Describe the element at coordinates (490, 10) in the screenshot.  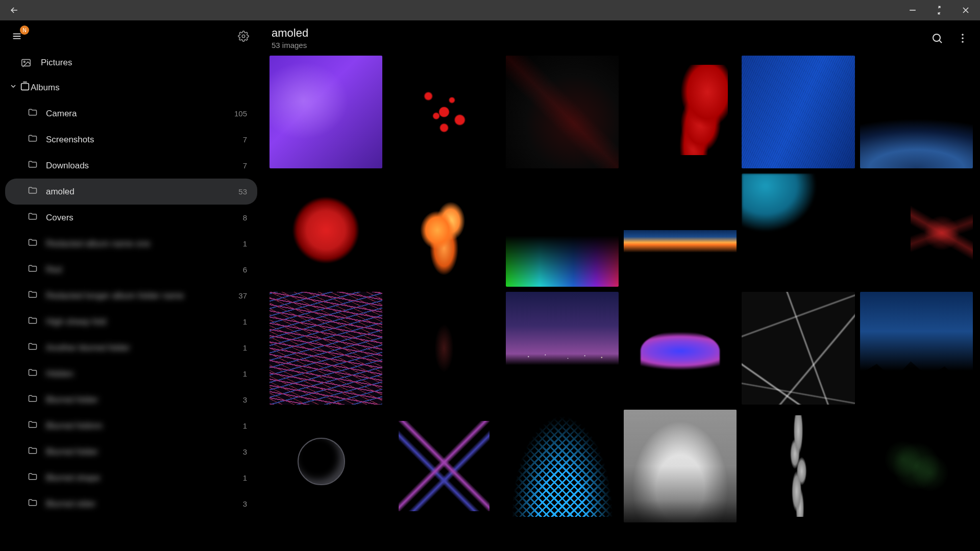
I see `titlebar` at that location.